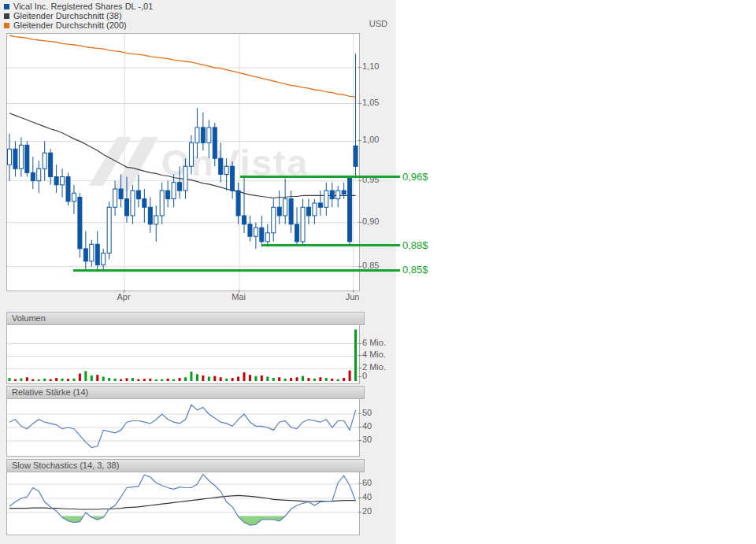 The width and height of the screenshot is (756, 544). Describe the element at coordinates (186, 318) in the screenshot. I see `volume-panel-header: Volumen` at that location.